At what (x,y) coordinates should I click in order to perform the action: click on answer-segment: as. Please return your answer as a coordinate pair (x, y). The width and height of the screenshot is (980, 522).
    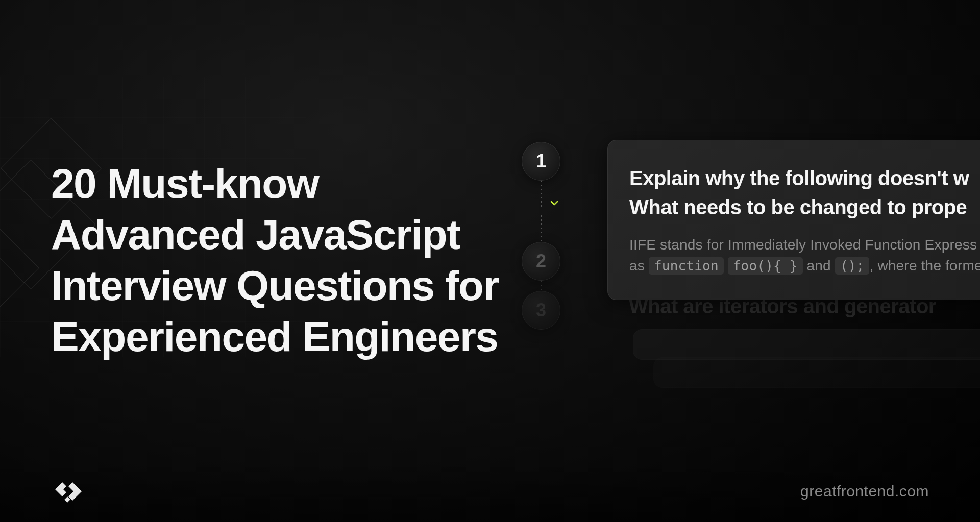
    Looking at the image, I should click on (639, 265).